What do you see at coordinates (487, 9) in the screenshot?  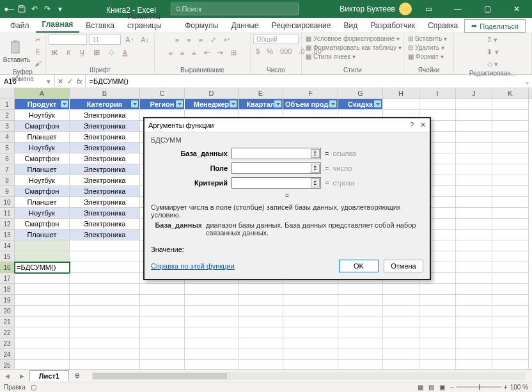 I see `maximize-button: ▢` at bounding box center [487, 9].